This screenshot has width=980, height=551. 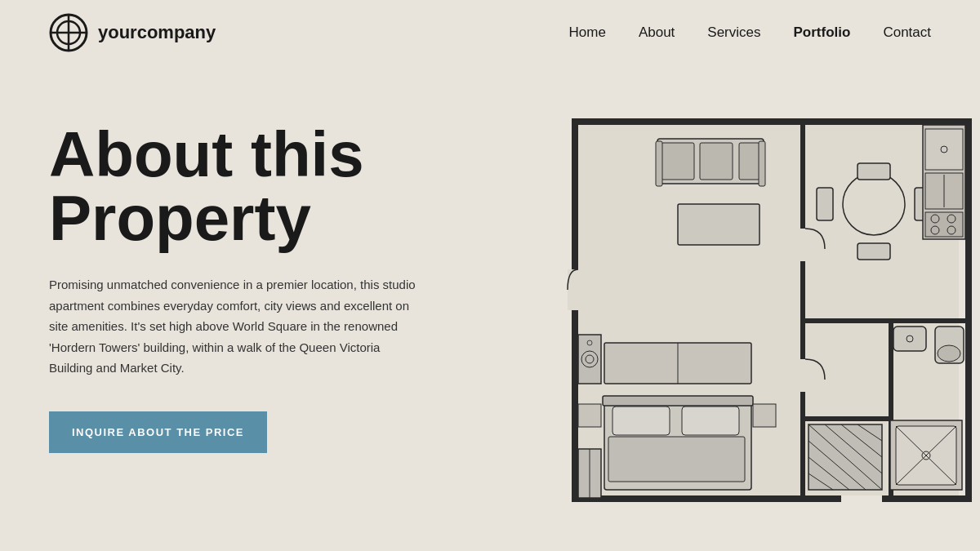 I want to click on page-title: About this Property, so click(x=249, y=186).